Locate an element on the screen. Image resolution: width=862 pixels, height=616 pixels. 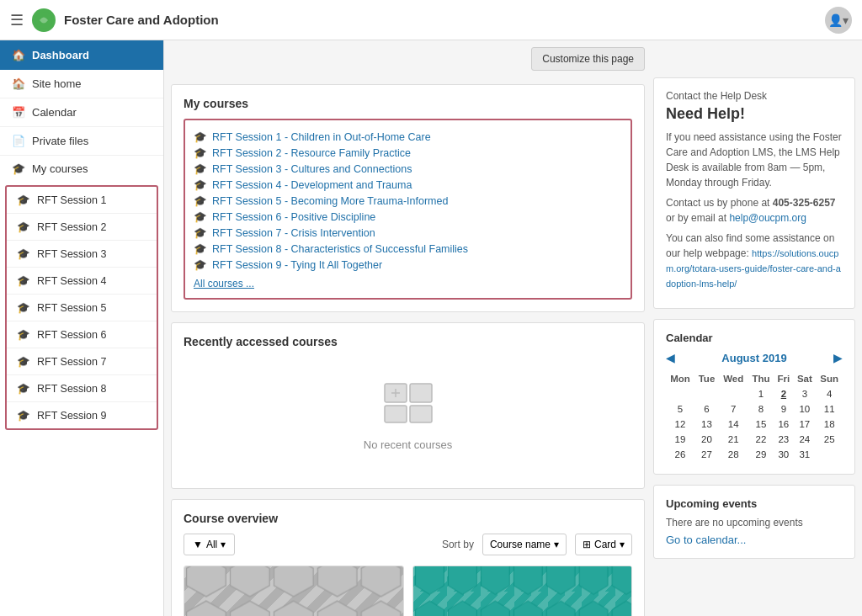
course-link-8: 🎓 RFT Session 8 - Characteristics of Suc… is located at coordinates (407, 249).